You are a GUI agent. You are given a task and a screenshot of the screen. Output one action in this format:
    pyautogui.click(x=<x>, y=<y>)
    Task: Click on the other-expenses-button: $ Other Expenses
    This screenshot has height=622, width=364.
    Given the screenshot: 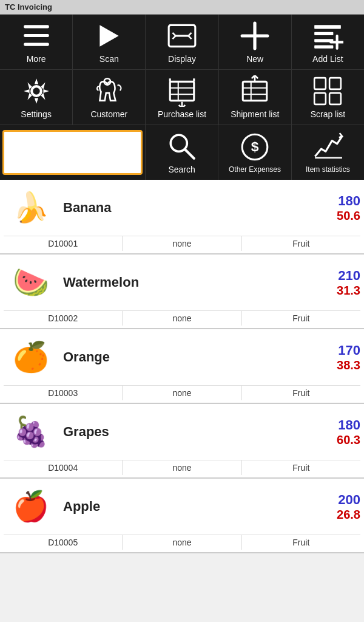 What is the action you would take?
    pyautogui.click(x=255, y=152)
    